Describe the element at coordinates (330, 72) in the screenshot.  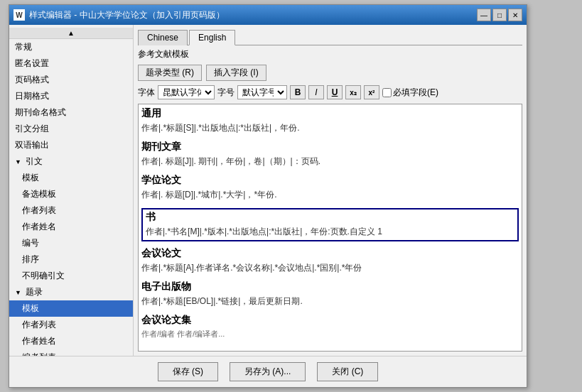
I see `toolbar-row: 题录类型 (R) 插入字段 (I)` at that location.